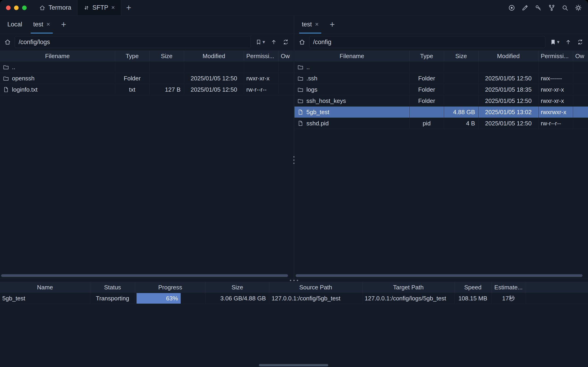  What do you see at coordinates (316, 287) in the screenshot?
I see `col-source-path: Source Path` at bounding box center [316, 287].